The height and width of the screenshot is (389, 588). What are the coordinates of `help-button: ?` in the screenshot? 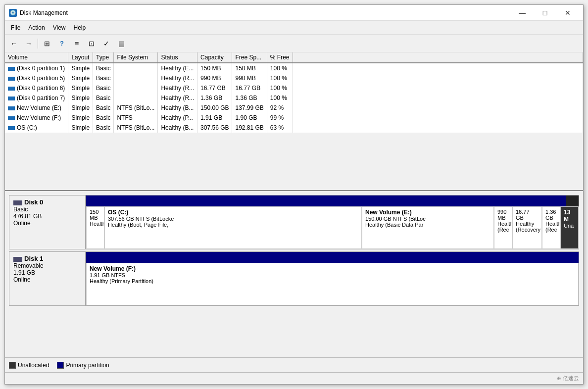 It's located at (62, 44).